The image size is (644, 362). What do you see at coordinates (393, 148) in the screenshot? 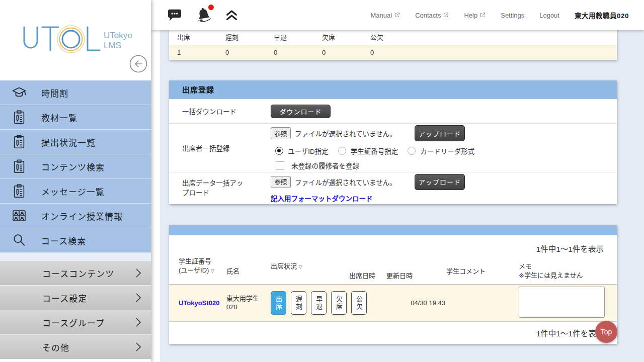
I see `bulk-register-row: 出席者一括登録 参照 ファイルが選択されていません。 アップロード ユーザID指…` at bounding box center [393, 148].